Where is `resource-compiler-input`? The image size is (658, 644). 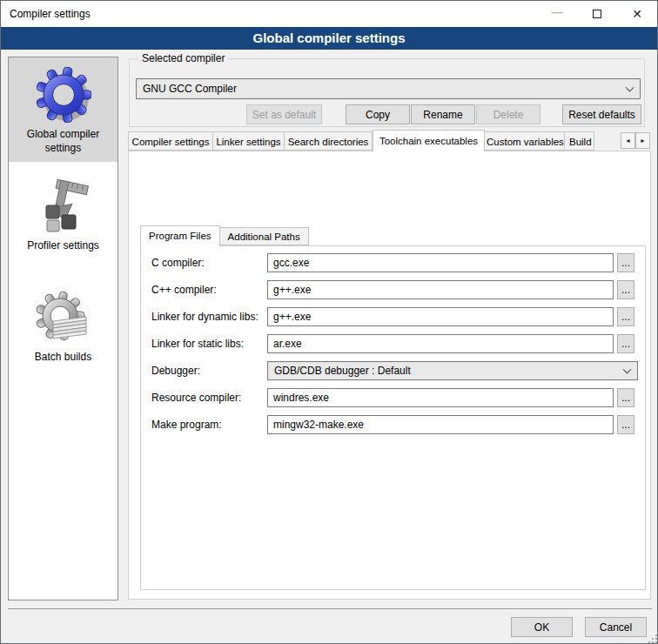
resource-compiler-input is located at coordinates (440, 398).